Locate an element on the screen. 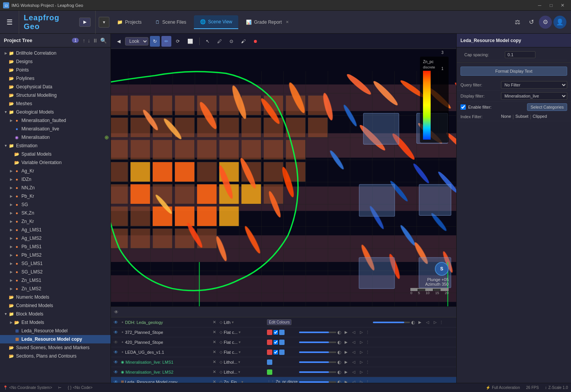  sidebar-search-button: 🔍 is located at coordinates (103, 41).